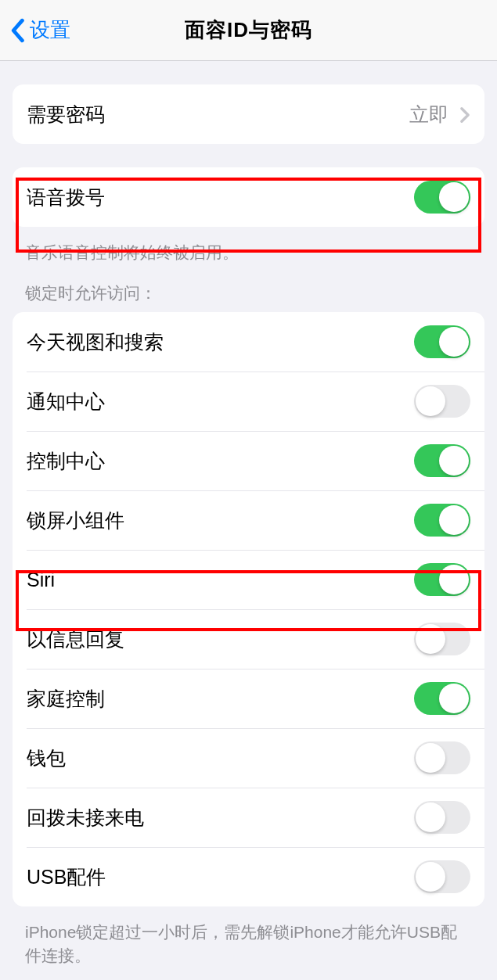  What do you see at coordinates (249, 758) in the screenshot?
I see `row-lock-access-item: 钱包` at bounding box center [249, 758].